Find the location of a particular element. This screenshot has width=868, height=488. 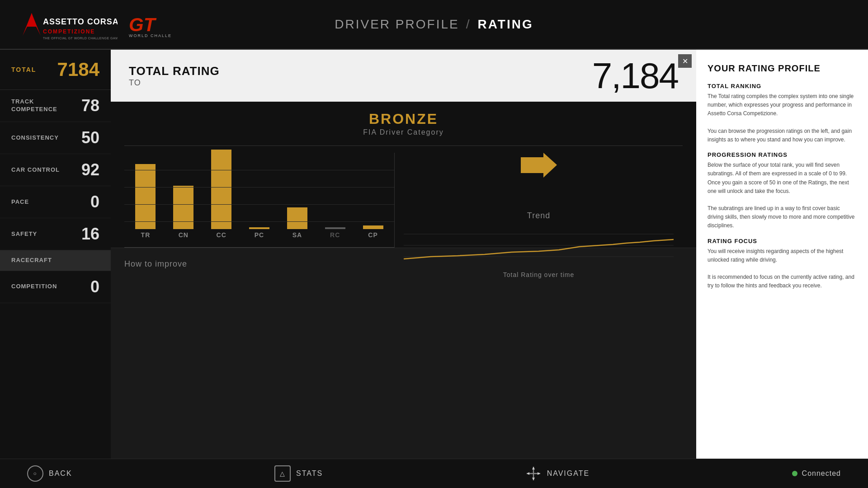

logo-container: ASSETTO CORSA COMPETIZIONE THE OFFICIAL … is located at coordinates (95, 24).